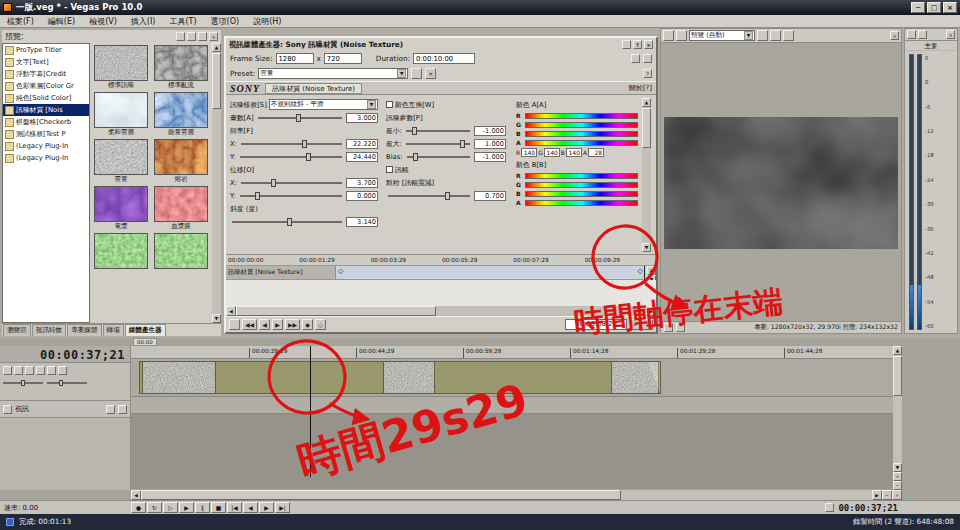 Image resolution: width=960 pixels, height=530 pixels. Describe the element at coordinates (912, 34) in the screenshot. I see `mixer-settings-icon` at that location.